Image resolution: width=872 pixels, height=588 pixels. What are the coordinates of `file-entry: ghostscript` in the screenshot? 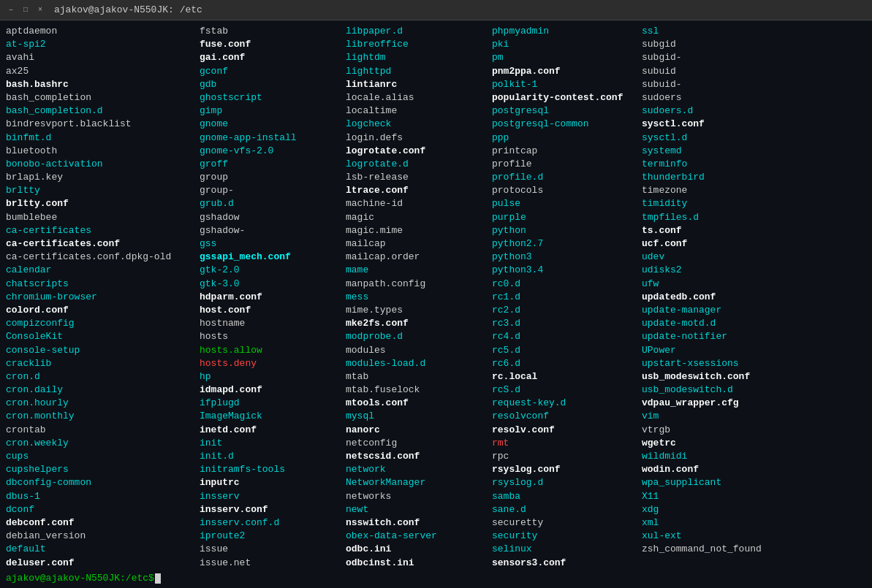 It's located at (273, 98).